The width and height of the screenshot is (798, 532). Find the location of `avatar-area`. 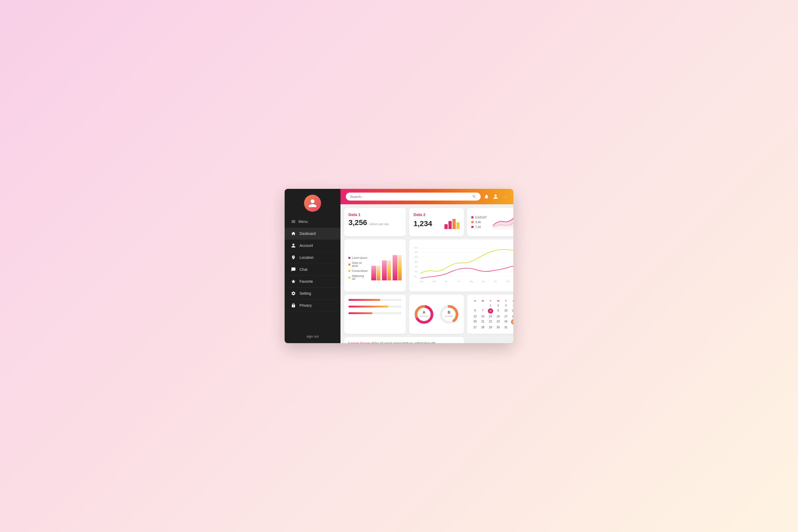

avatar-area is located at coordinates (313, 203).